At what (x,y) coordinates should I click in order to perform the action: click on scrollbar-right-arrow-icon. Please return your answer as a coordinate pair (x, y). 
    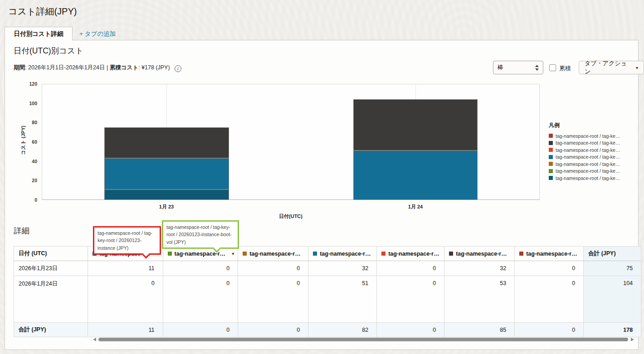
    Looking at the image, I should click on (632, 339).